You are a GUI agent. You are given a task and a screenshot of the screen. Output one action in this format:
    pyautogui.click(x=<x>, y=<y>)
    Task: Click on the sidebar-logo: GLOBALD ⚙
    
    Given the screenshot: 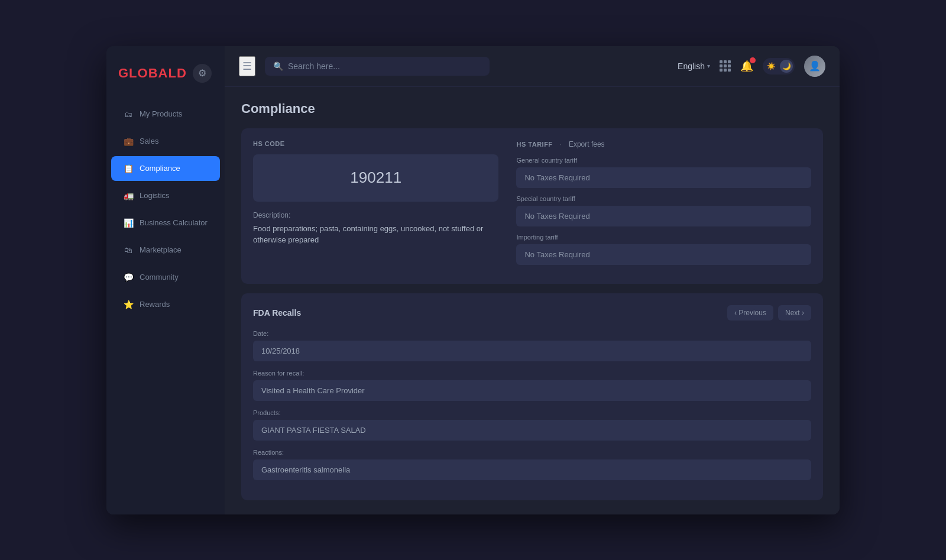 What is the action you would take?
    pyautogui.click(x=166, y=79)
    